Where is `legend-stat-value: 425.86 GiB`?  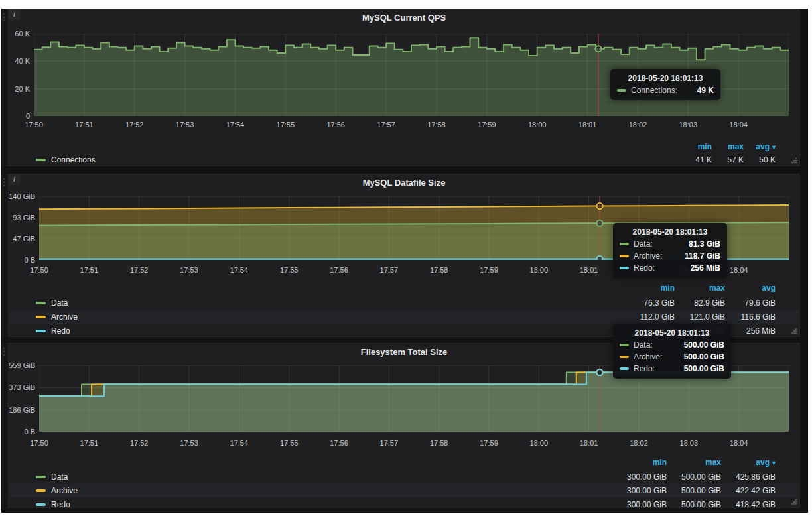
legend-stat-value: 425.86 GiB is located at coordinates (748, 476).